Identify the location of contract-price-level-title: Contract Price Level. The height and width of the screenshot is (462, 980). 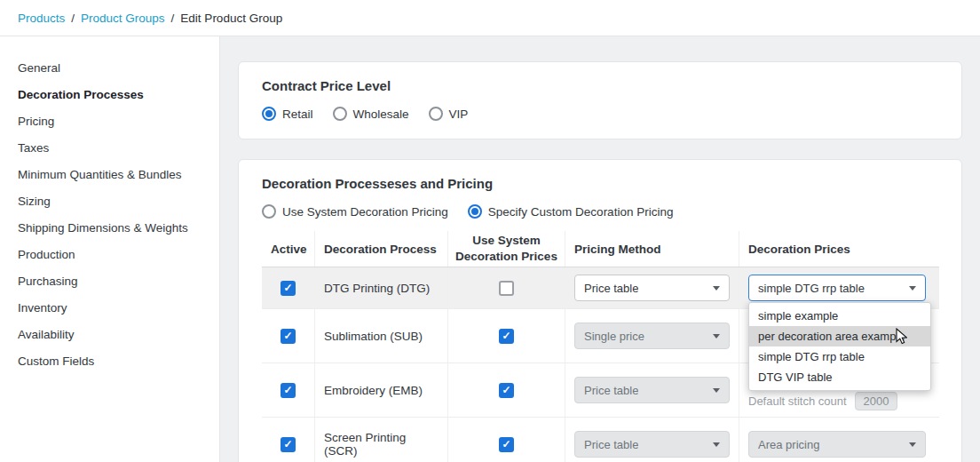
(600, 85).